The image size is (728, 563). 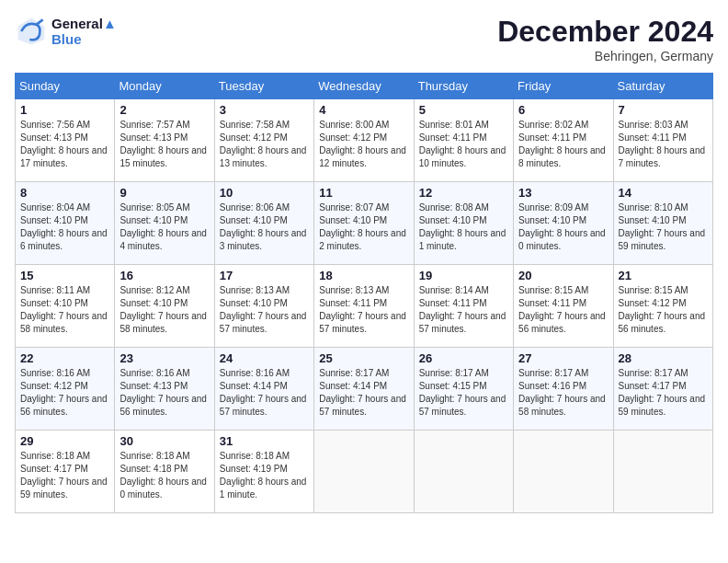 I want to click on logo-icon, so click(x=31, y=31).